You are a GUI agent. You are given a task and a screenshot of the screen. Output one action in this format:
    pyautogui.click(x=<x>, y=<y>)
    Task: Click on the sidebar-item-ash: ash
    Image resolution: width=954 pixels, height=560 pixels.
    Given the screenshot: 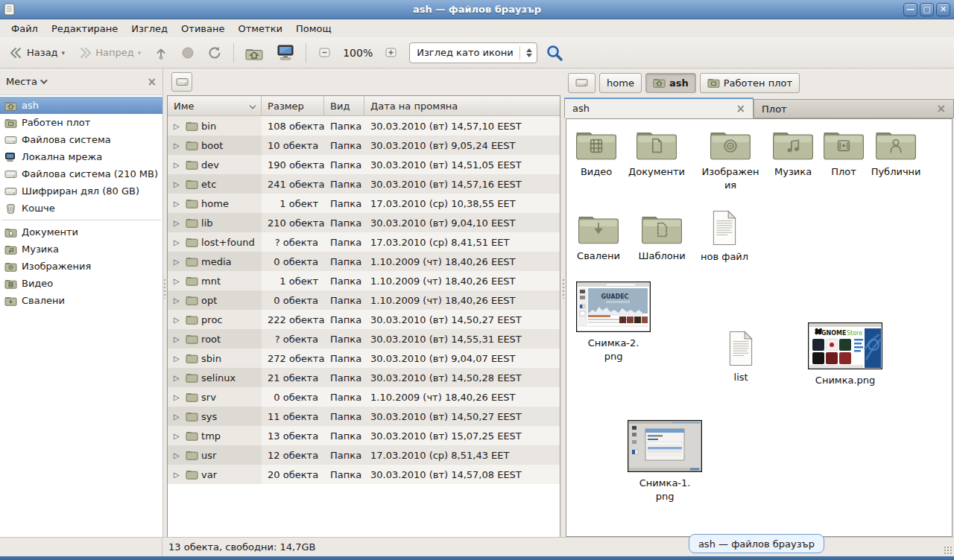 What is the action you would take?
    pyautogui.click(x=81, y=106)
    